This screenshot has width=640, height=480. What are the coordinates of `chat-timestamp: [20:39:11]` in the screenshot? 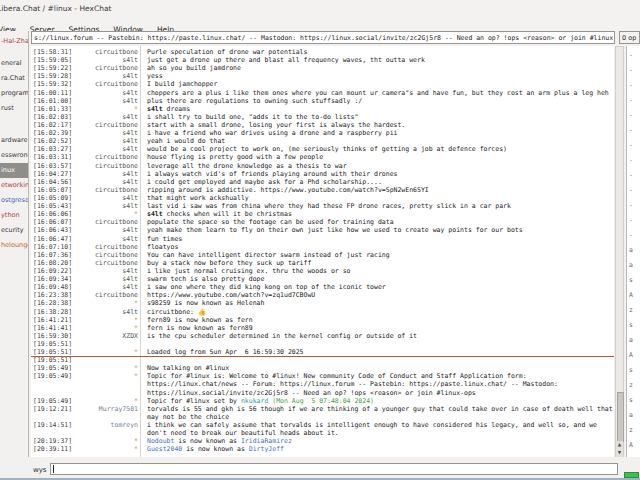 It's located at (52, 449).